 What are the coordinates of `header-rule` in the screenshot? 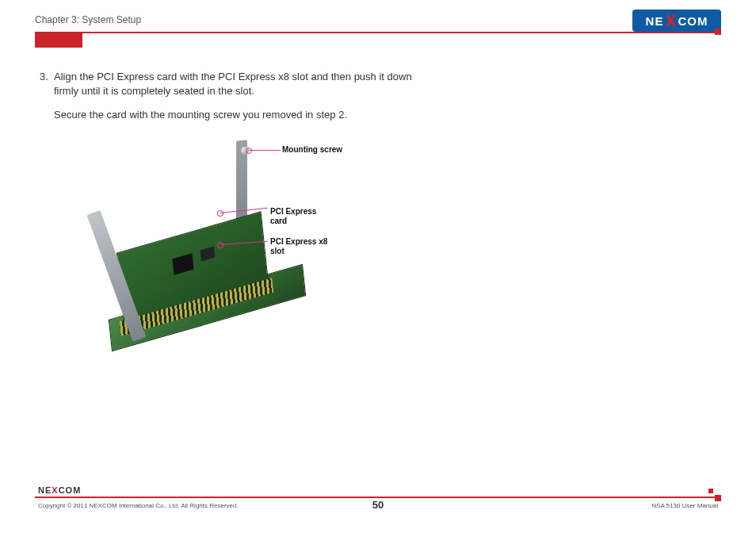 It's located at (378, 33).